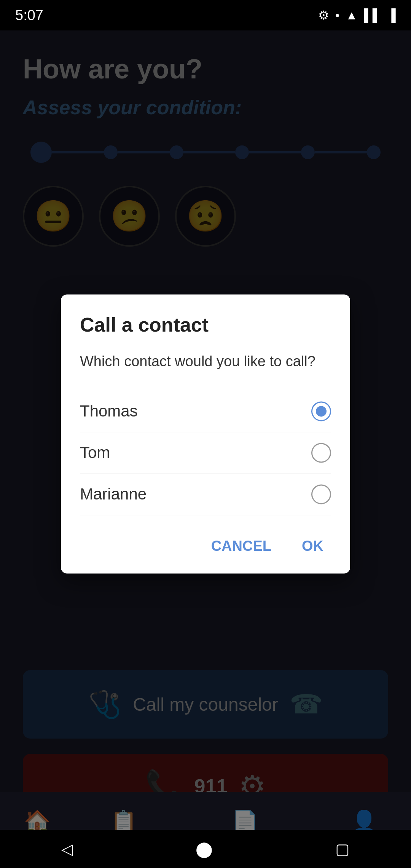  What do you see at coordinates (113, 495) in the screenshot?
I see `contact-label-marianne: Marianne` at bounding box center [113, 495].